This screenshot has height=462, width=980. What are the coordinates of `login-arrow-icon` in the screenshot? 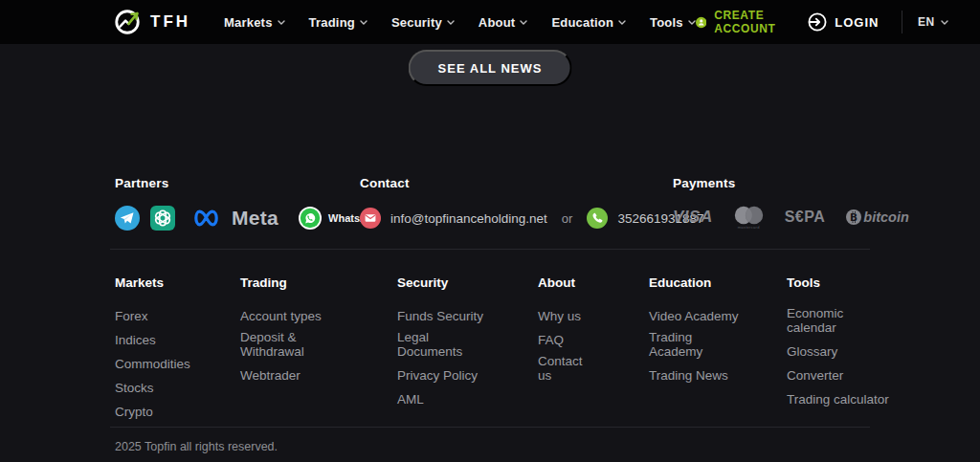 It's located at (817, 22).